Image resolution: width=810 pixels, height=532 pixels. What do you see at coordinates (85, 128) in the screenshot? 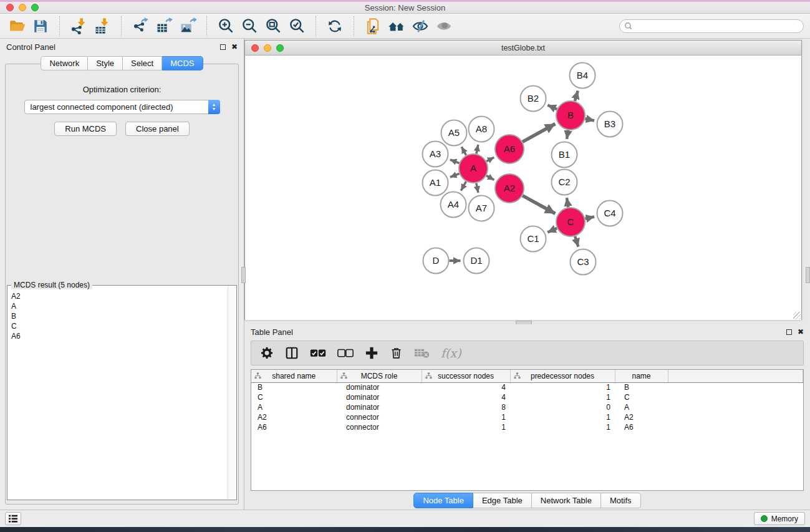
I see `run-mcds-button: Run MCDS` at bounding box center [85, 128].